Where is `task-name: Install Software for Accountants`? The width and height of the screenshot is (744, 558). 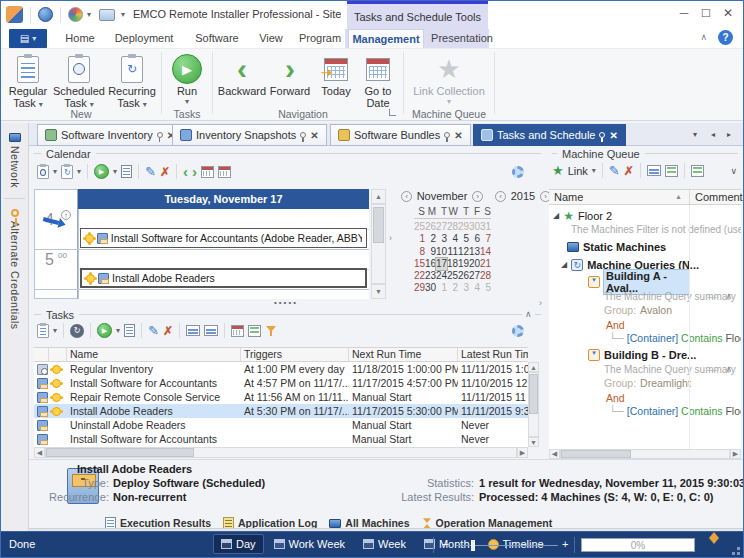
task-name: Install Software for Accountants is located at coordinates (154, 383).